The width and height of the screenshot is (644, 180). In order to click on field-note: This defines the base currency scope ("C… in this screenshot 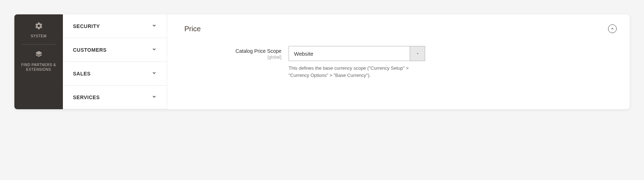, I will do `click(357, 72)`.